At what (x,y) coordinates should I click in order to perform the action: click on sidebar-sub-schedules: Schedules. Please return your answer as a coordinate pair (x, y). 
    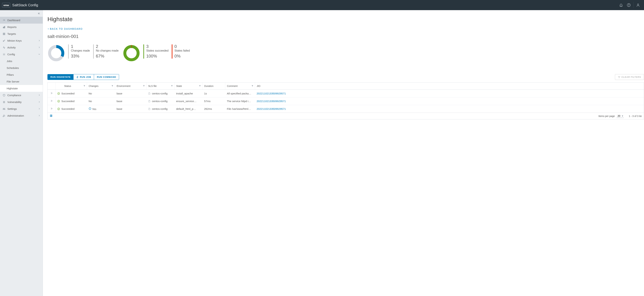
    Looking at the image, I should click on (22, 68).